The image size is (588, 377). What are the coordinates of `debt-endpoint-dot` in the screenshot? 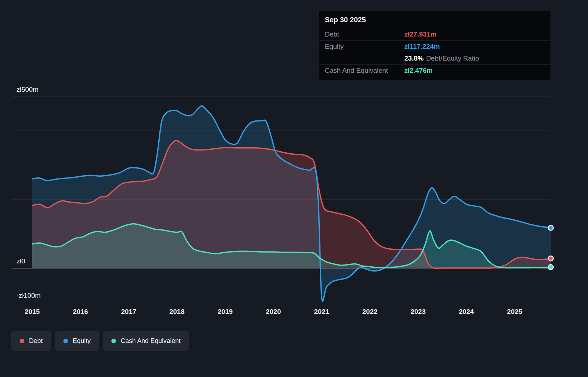 It's located at (551, 258).